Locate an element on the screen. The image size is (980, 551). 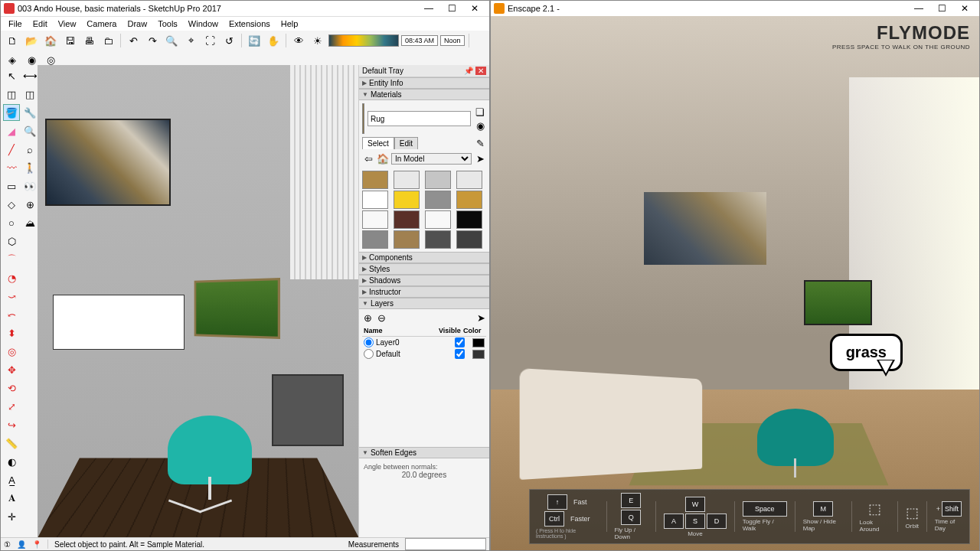
default-material-icon: ◉ is located at coordinates (480, 126).